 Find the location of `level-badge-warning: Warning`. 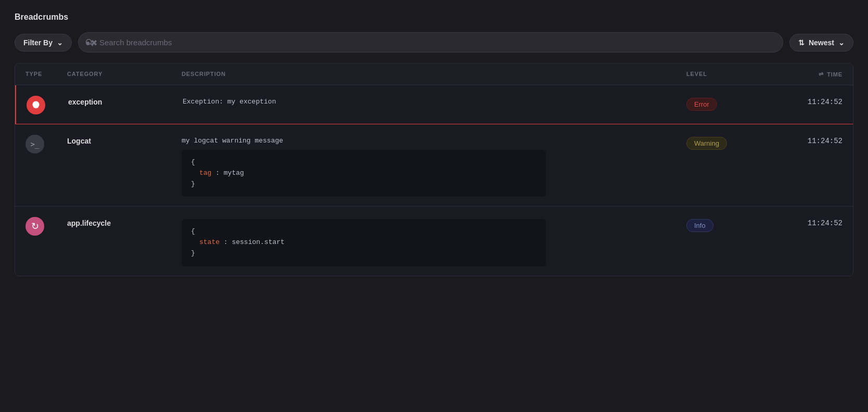

level-badge-warning: Warning is located at coordinates (707, 144).